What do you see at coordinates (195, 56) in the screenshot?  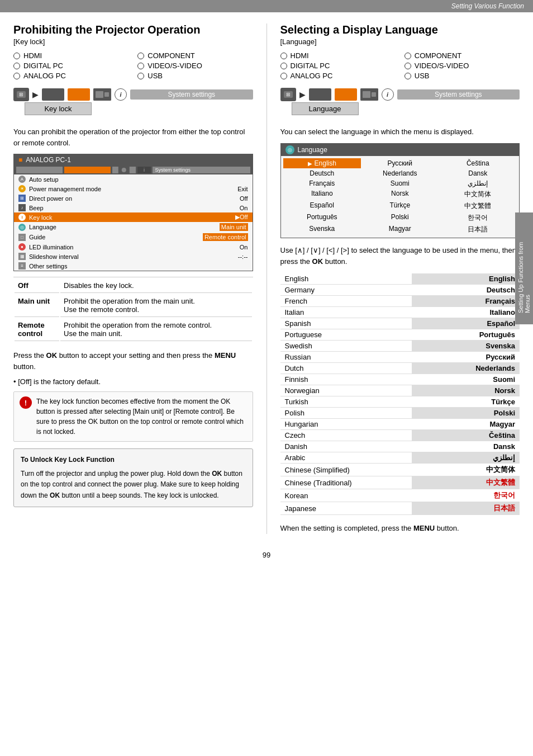 I see `input-component: COMPONENT` at bounding box center [195, 56].